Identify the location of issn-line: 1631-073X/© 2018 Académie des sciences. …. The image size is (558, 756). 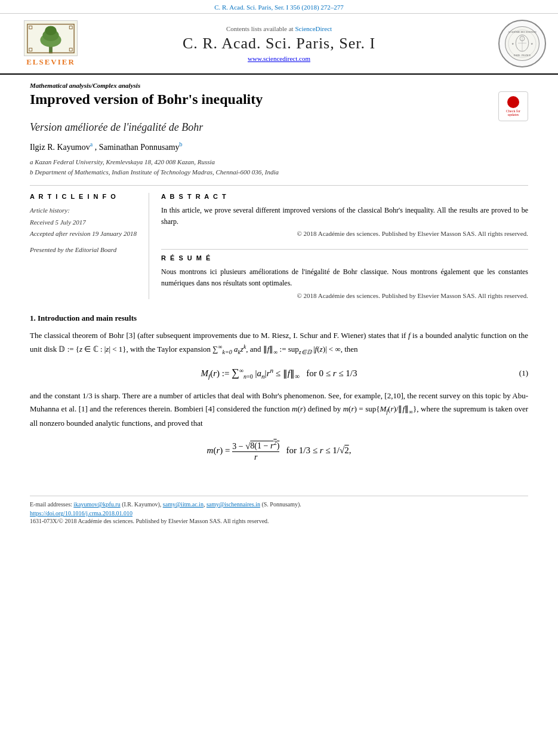
(279, 521).